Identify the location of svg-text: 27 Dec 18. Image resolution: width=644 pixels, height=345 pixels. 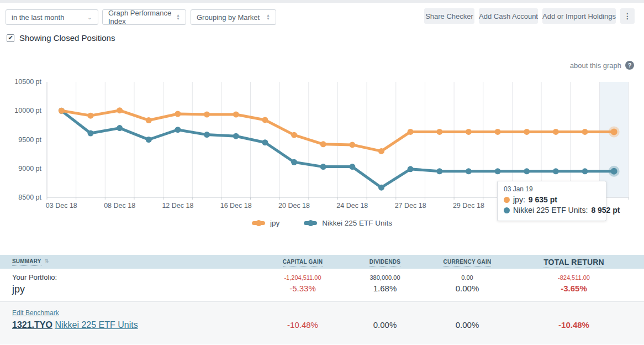
(411, 206).